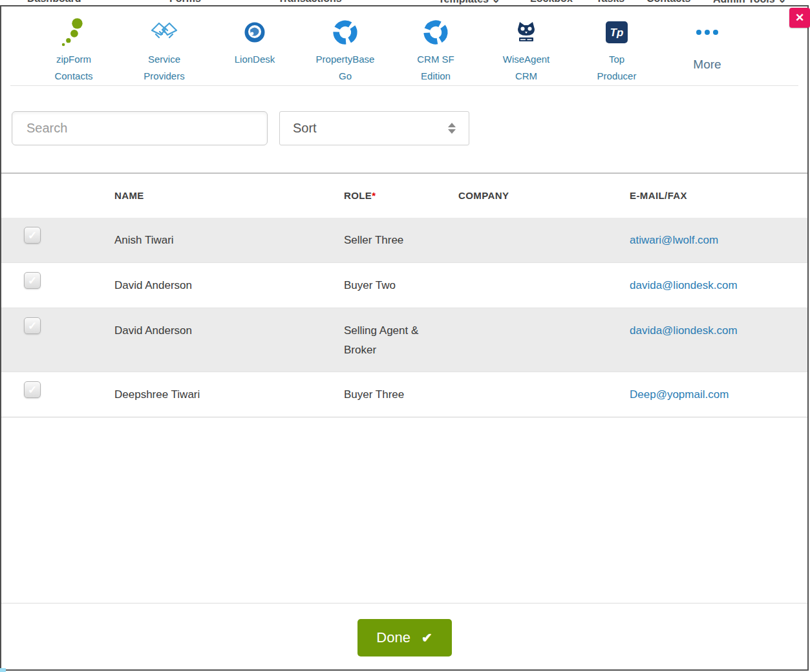 The height and width of the screenshot is (672, 810). What do you see at coordinates (74, 68) in the screenshot?
I see `tab-label: zipForm Contacts` at bounding box center [74, 68].